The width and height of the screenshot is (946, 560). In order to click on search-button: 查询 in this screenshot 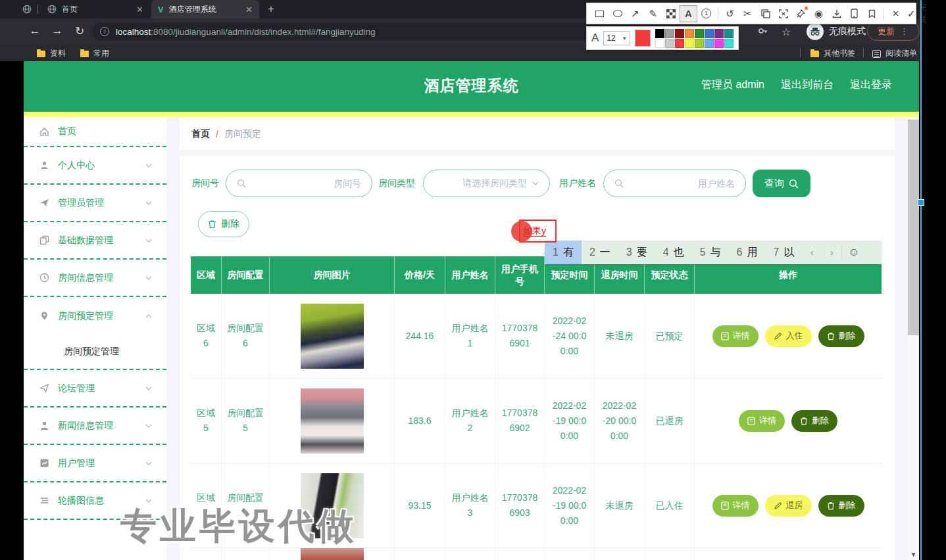, I will do `click(782, 183)`.